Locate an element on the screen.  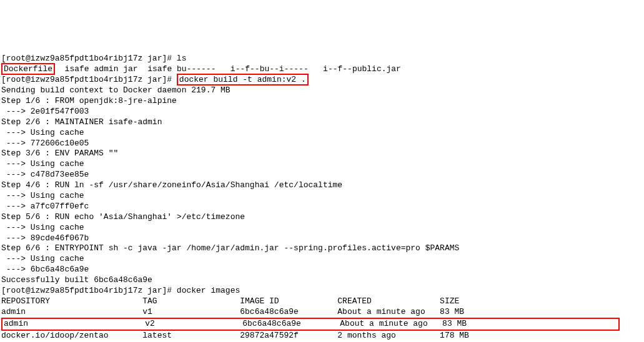
output-line: Step 5/6 : RUN echo 'Asia/Shanghai' >/et… is located at coordinates (123, 217).